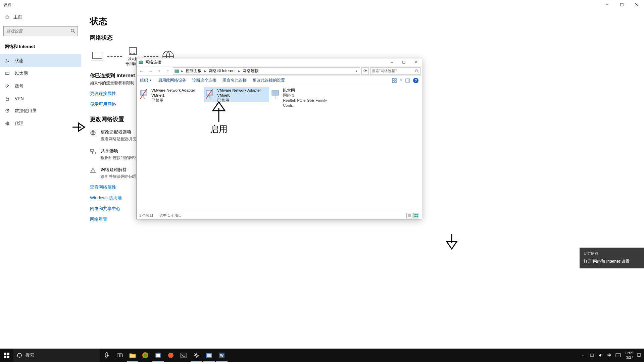 This screenshot has height=362, width=644. I want to click on tray-ime-indicator: 中, so click(609, 356).